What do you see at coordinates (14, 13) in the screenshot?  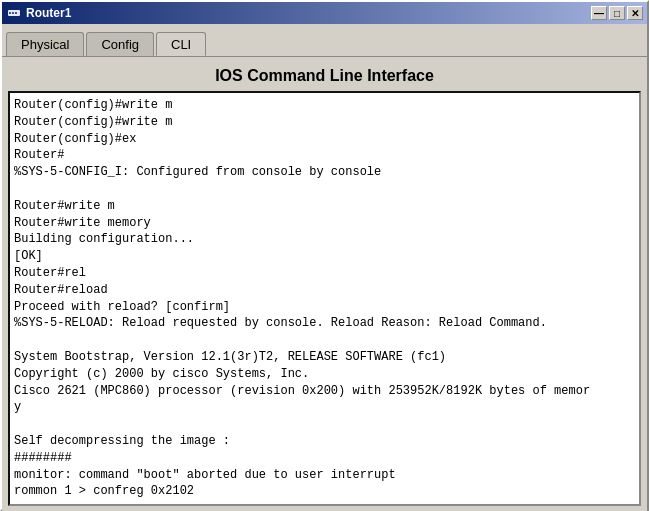 I see `router-icon` at bounding box center [14, 13].